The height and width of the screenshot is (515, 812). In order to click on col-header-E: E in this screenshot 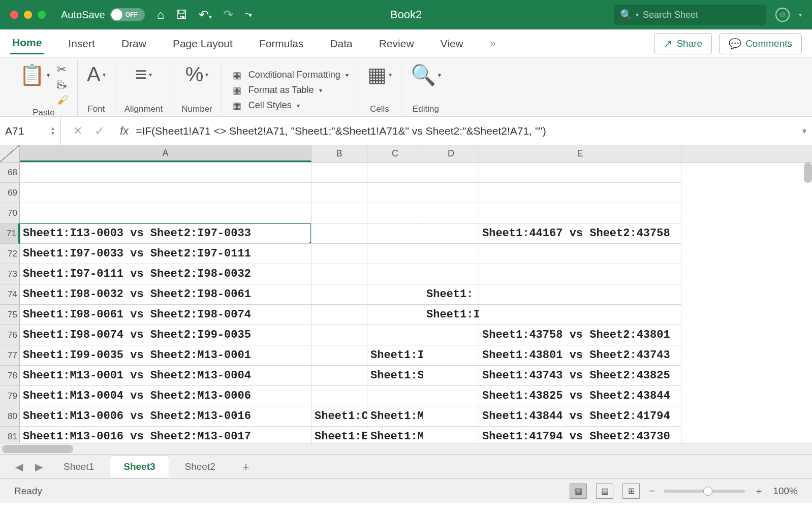, I will do `click(580, 153)`.